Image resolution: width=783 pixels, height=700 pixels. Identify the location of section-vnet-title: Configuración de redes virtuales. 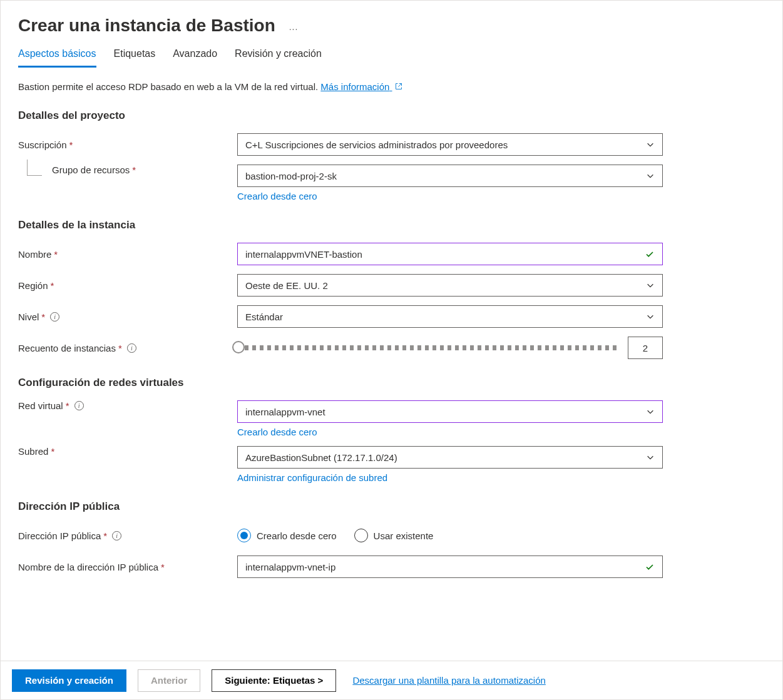
(392, 383).